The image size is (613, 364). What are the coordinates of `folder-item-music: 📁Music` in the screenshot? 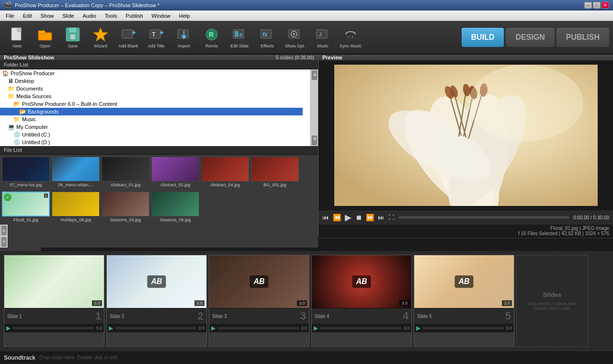 It's located at (151, 119).